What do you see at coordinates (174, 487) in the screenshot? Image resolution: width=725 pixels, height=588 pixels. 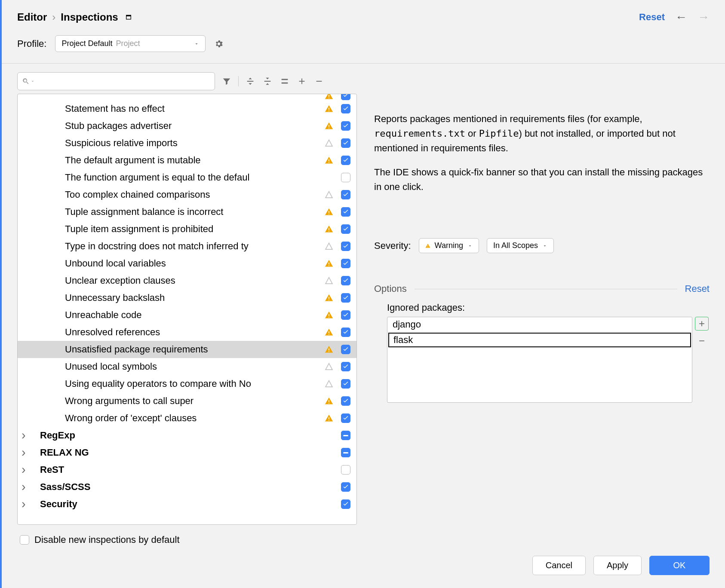 I see `group-label: Sass/SCSS` at bounding box center [174, 487].